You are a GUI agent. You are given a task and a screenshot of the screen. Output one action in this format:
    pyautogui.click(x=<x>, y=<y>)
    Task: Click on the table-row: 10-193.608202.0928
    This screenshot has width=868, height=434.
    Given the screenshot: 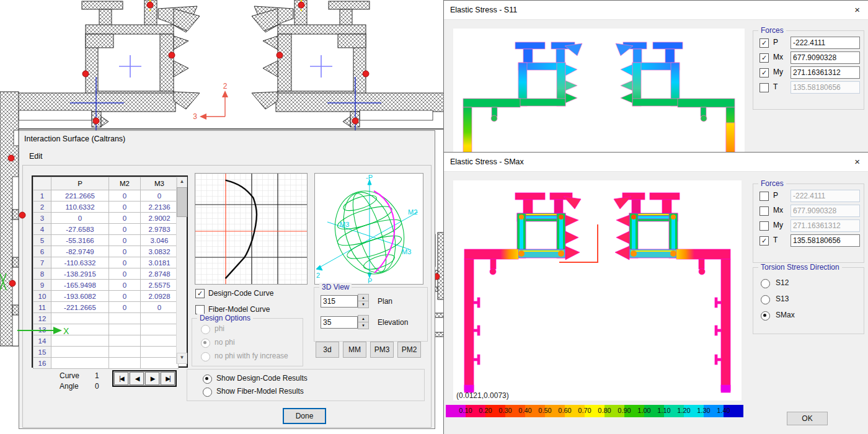 What is the action you would take?
    pyautogui.click(x=106, y=296)
    